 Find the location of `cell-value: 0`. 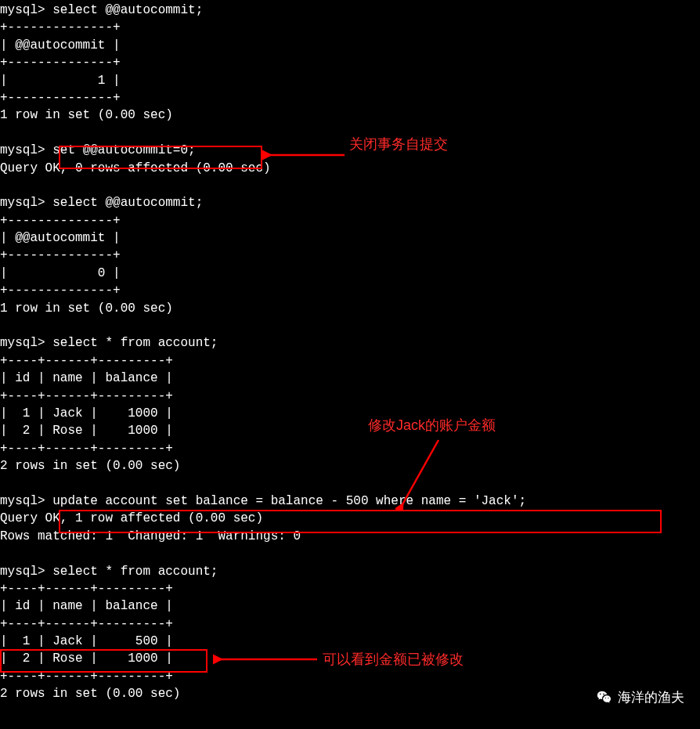

cell-value: 0 is located at coordinates (102, 273).